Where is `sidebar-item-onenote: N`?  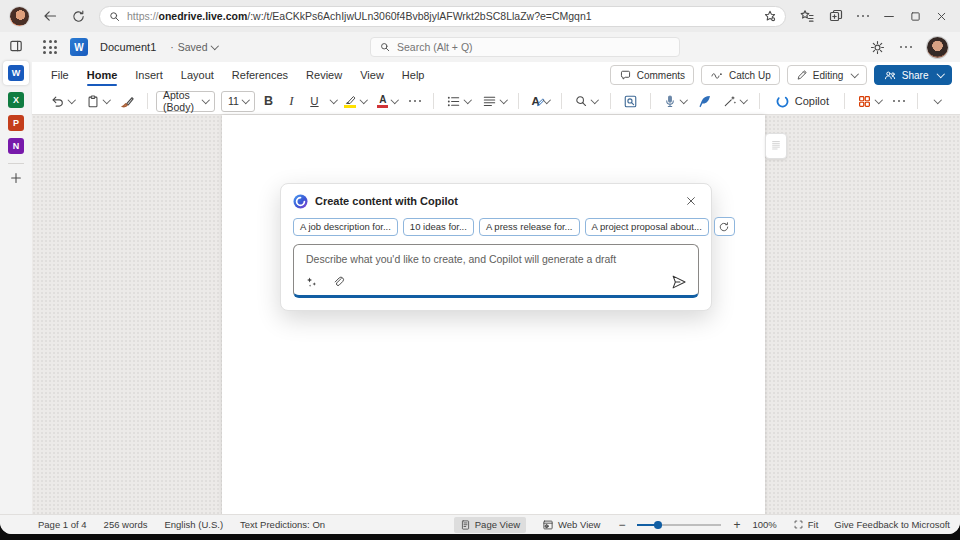
sidebar-item-onenote: N is located at coordinates (16, 146).